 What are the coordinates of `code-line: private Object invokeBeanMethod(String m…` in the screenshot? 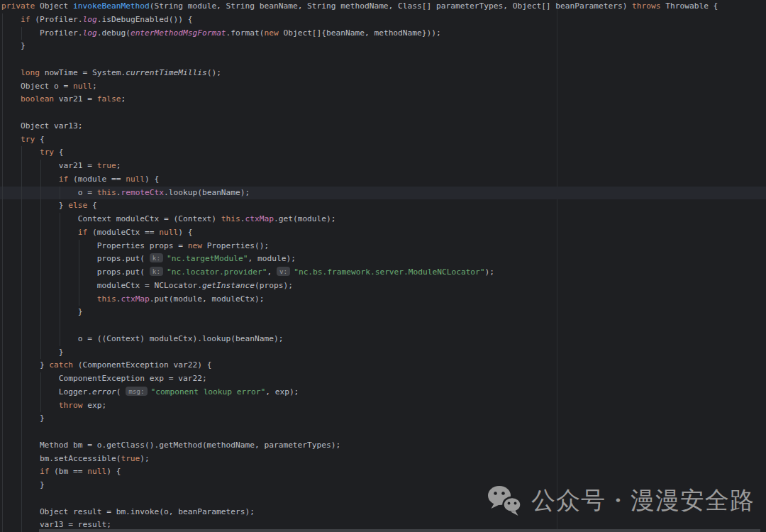 It's located at (384, 7).